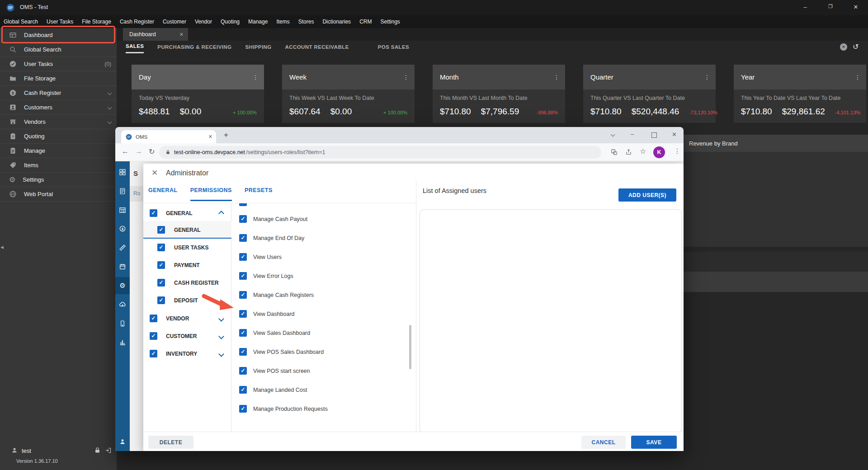  Describe the element at coordinates (123, 305) in the screenshot. I see `cloud-download-icon` at that location.